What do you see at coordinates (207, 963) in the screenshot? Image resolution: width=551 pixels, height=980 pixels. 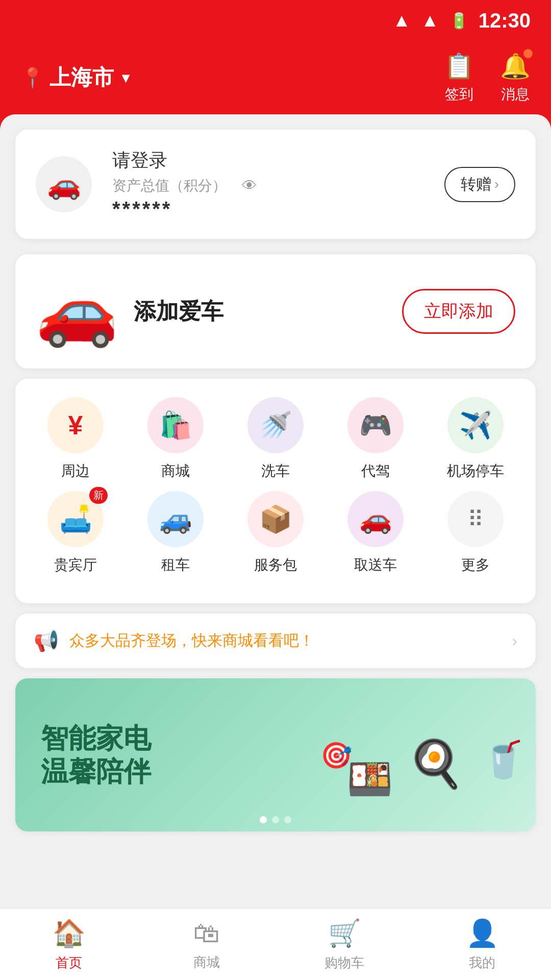 I see `nav-shop-label: 商城` at bounding box center [207, 963].